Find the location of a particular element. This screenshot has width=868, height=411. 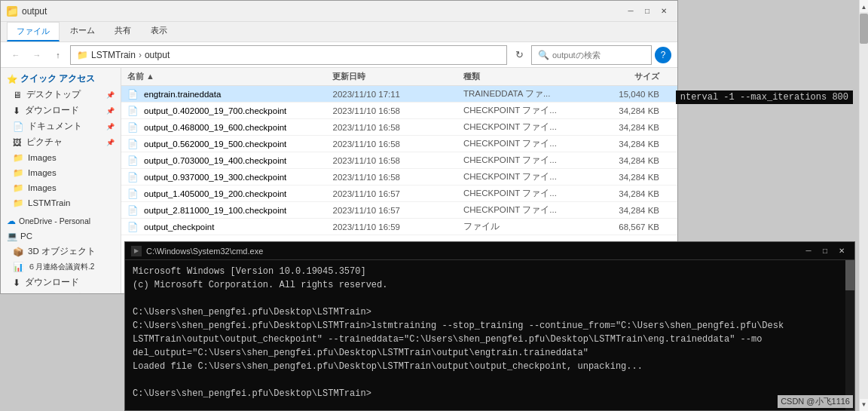

back-button: ← is located at coordinates (16, 55).